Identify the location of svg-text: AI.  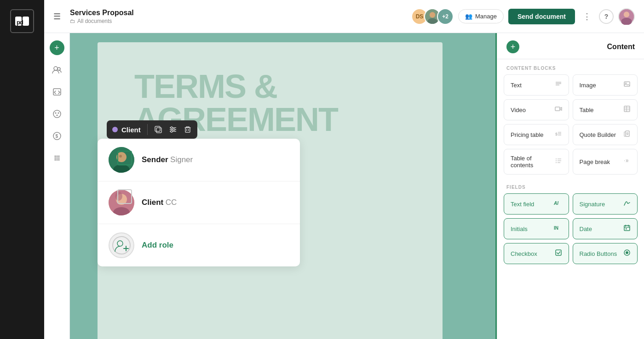
(556, 203).